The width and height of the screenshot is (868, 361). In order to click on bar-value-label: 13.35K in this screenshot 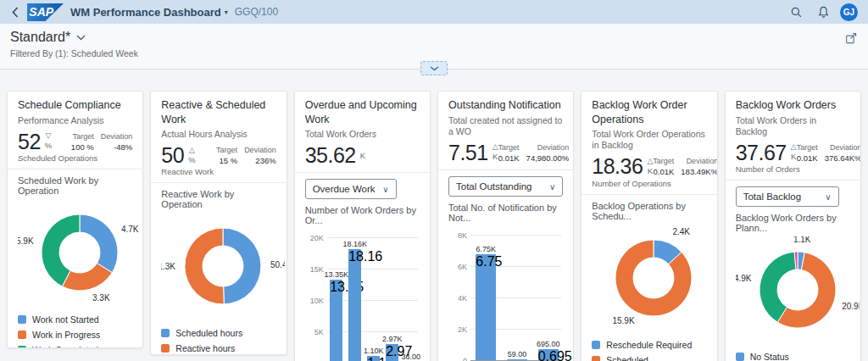, I will do `click(336, 275)`.